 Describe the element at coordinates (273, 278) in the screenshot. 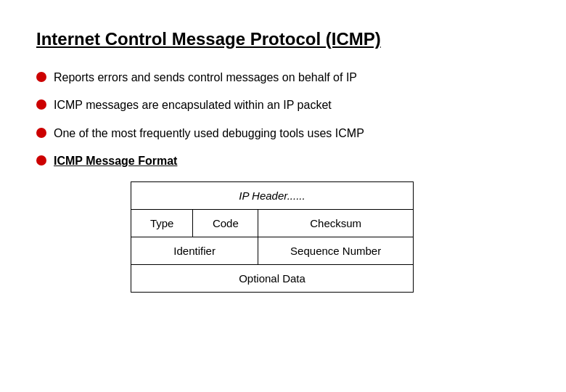

I see `table-row-3: Optional Data` at that location.